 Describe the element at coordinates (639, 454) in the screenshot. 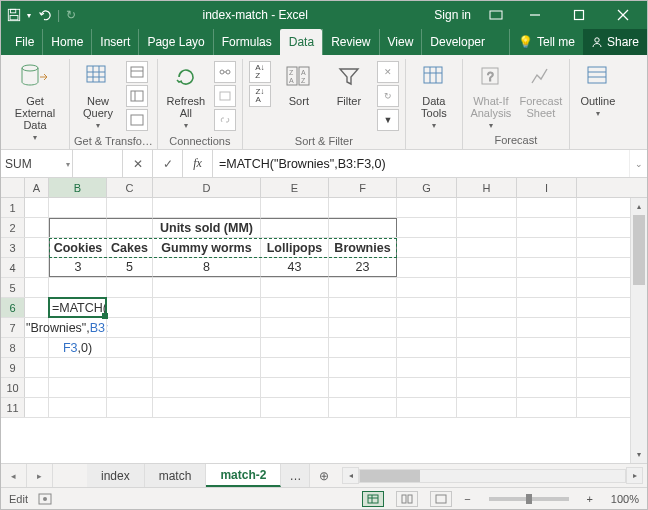

I see `scroll-down-button: ▾` at that location.